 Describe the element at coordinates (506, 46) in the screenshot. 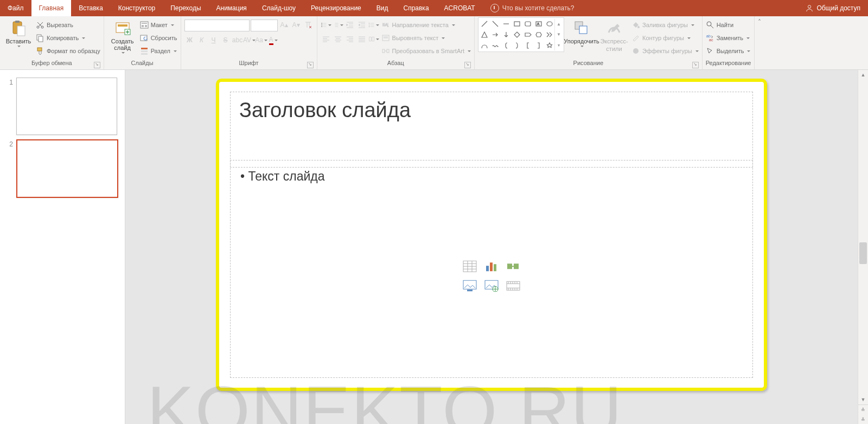

I see `shape-brace1-icon` at that location.